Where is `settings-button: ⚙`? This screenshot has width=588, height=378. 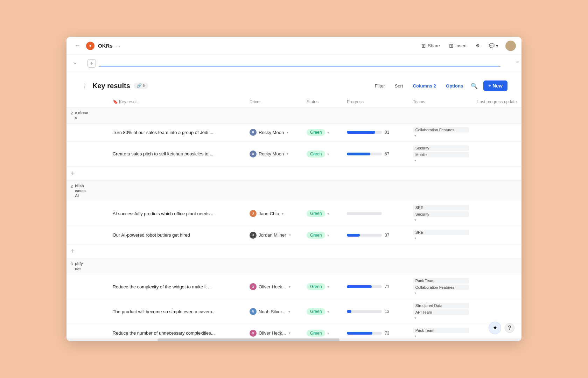 settings-button: ⚙ is located at coordinates (478, 46).